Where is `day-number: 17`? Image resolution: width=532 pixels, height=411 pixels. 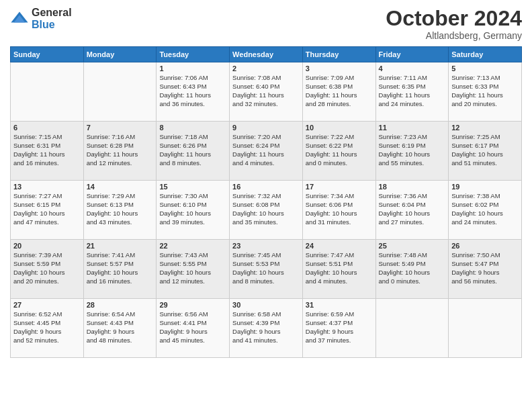 day-number: 17 is located at coordinates (339, 187).